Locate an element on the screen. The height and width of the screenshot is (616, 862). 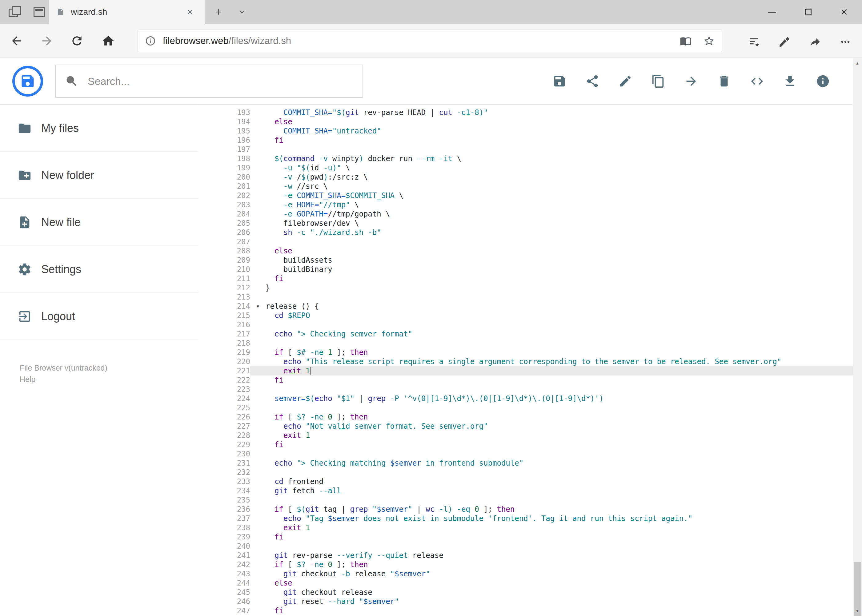
back-button is located at coordinates (17, 41).